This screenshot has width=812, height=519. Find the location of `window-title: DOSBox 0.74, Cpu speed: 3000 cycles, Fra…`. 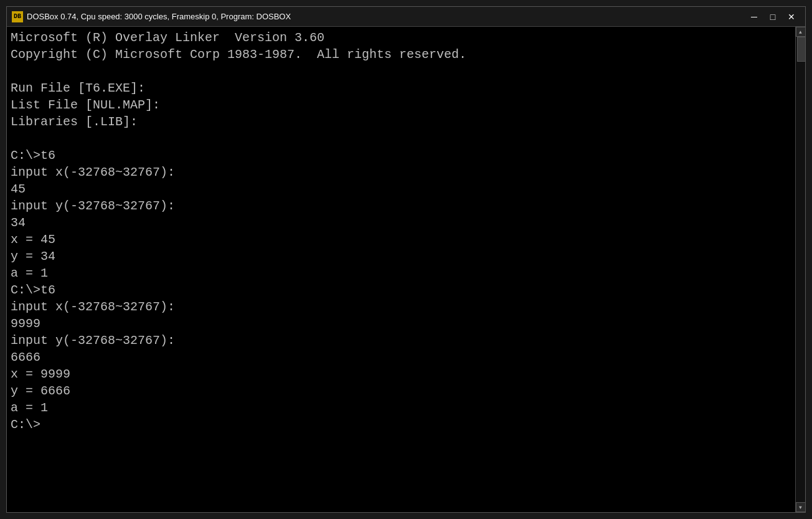

window-title: DOSBox 0.74, Cpu speed: 3000 cycles, Fra… is located at coordinates (159, 16).